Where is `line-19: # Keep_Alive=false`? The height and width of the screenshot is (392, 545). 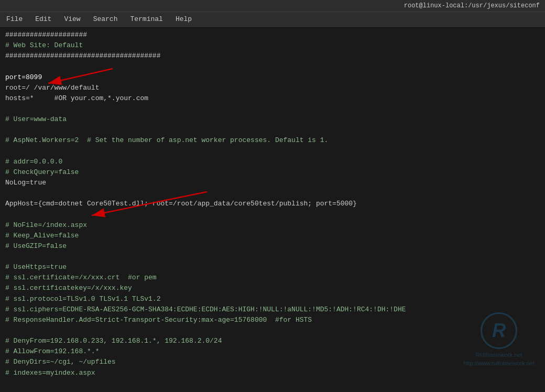 line-19: # Keep_Alive=false is located at coordinates (272, 236).